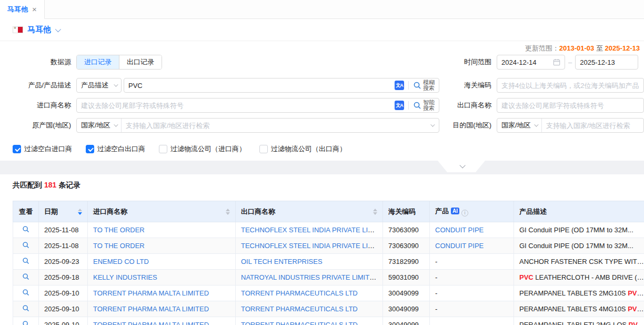 This screenshot has width=644, height=325. I want to click on filter-row-product: 产品/产品描述 产品描述 文A 模糊搜索 海关编码, so click(322, 85).